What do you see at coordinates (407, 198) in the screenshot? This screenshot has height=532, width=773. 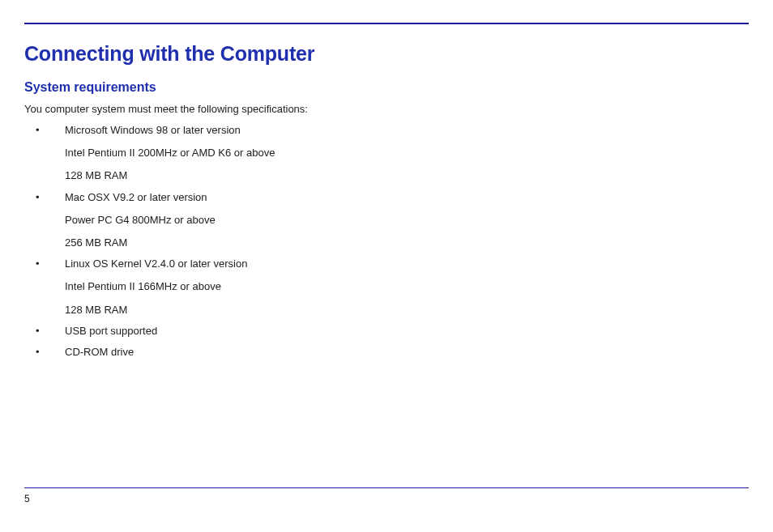 I see `spec-line: Mac OSX V9.2 or later version` at bounding box center [407, 198].